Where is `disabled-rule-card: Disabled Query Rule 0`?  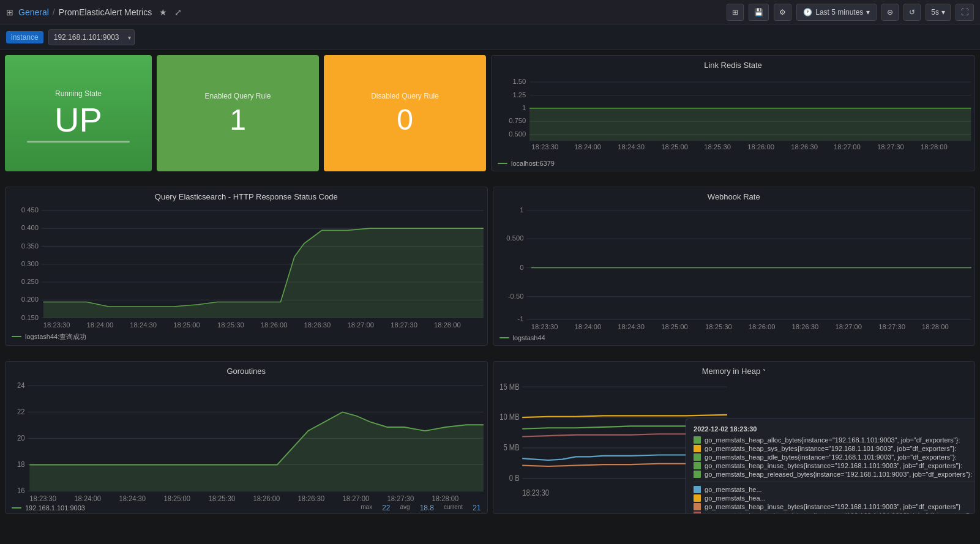
disabled-rule-card: Disabled Query Rule 0 is located at coordinates (405, 113).